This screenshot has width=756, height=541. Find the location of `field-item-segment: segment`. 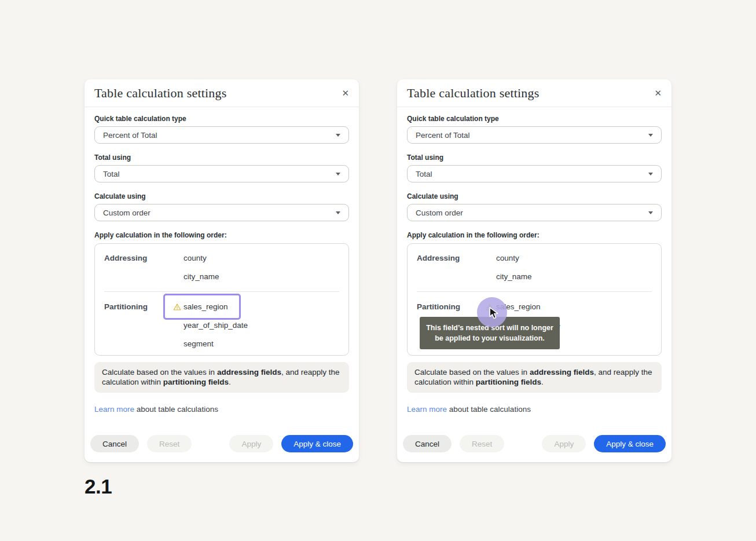

field-item-segment: segment is located at coordinates (199, 344).